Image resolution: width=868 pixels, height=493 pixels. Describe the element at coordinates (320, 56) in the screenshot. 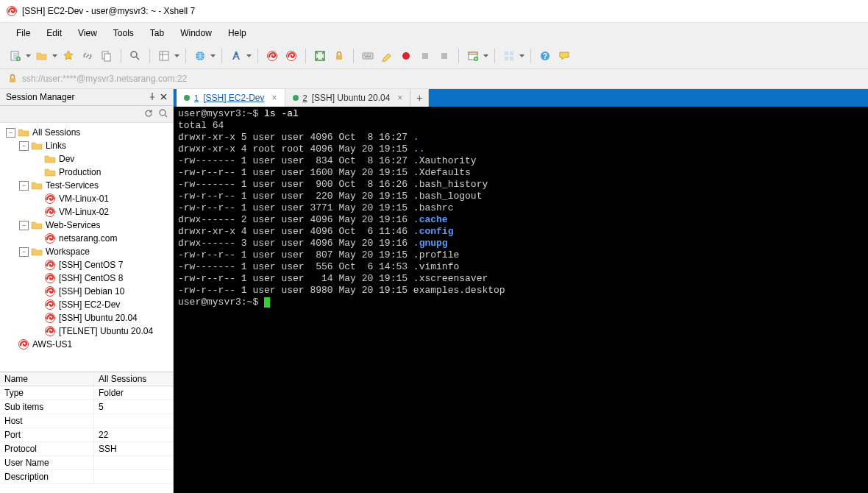

I see `fullscreen-icon` at that location.